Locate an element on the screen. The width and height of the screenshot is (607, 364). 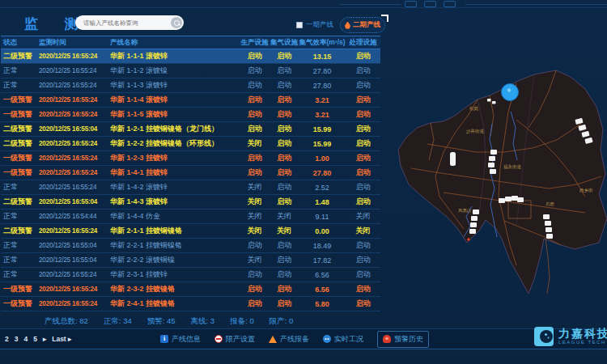
summary-item-离线: 离线: 3 is located at coordinates (203, 322).